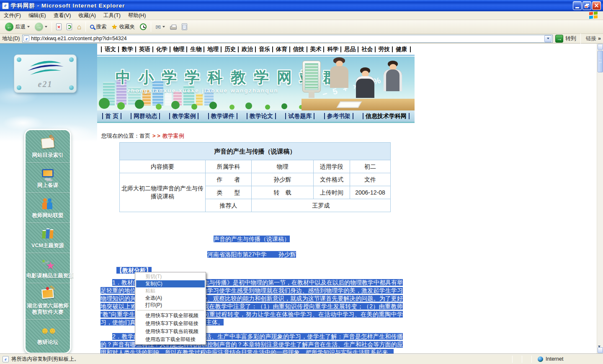  Describe the element at coordinates (170, 315) in the screenshot. I see `context-menu-flashget-all-videos: 使用快车3下载全部视频` at that location.